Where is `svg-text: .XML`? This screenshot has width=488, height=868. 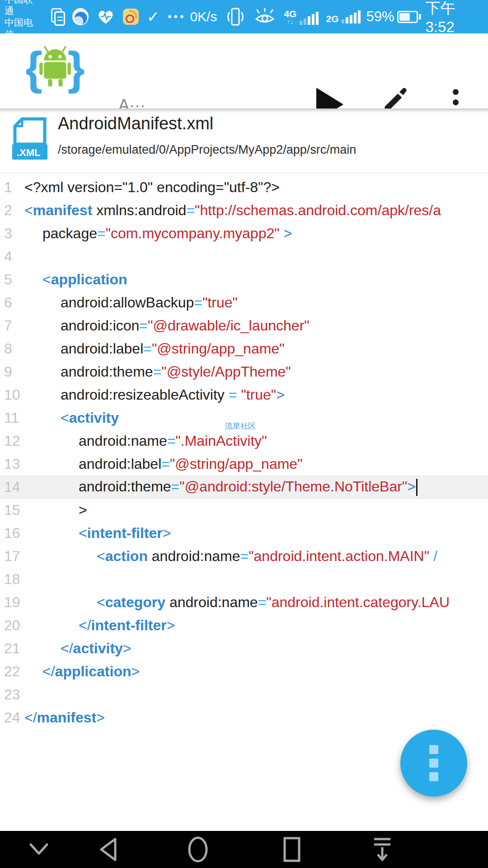
svg-text: .XML is located at coordinates (29, 153).